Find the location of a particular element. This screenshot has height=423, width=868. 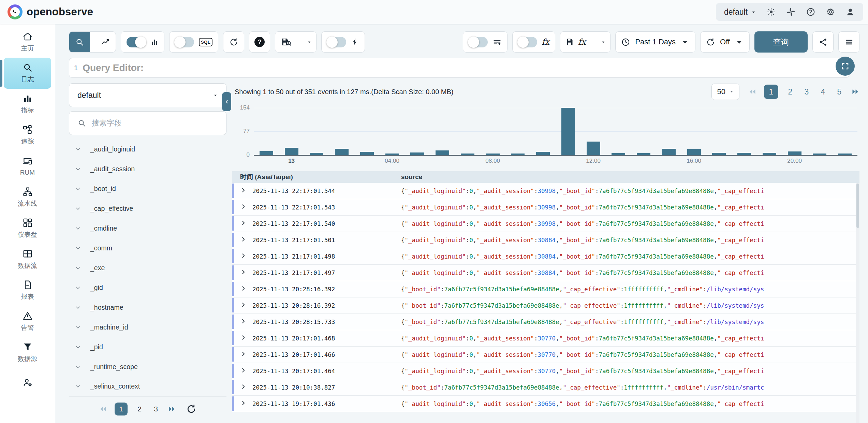

stream-selector: default is located at coordinates (148, 95).